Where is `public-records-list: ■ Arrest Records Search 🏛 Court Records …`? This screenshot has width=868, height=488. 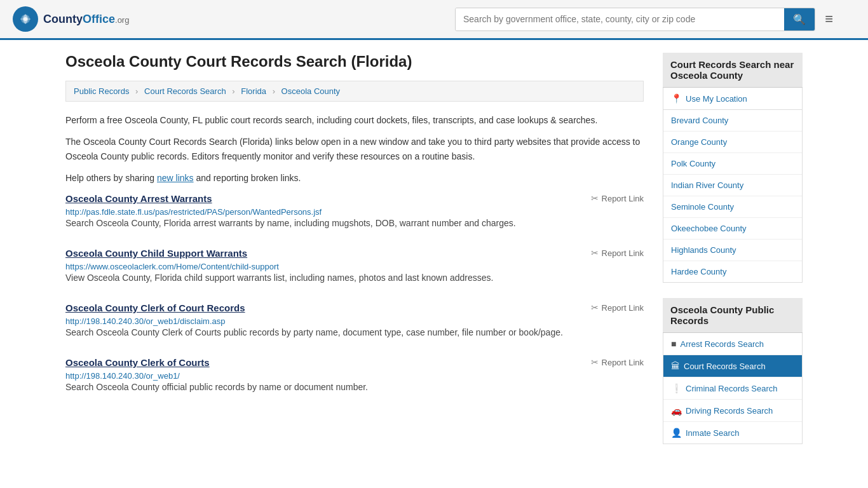 public-records-list: ■ Arrest Records Search 🏛 Court Records … is located at coordinates (733, 389).